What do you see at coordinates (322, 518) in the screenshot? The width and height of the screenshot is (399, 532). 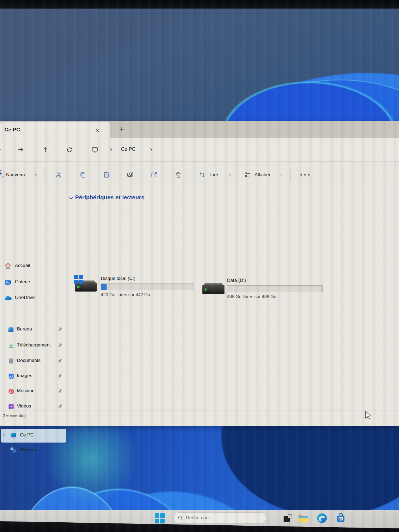 I see `edge-browser-icon` at bounding box center [322, 518].